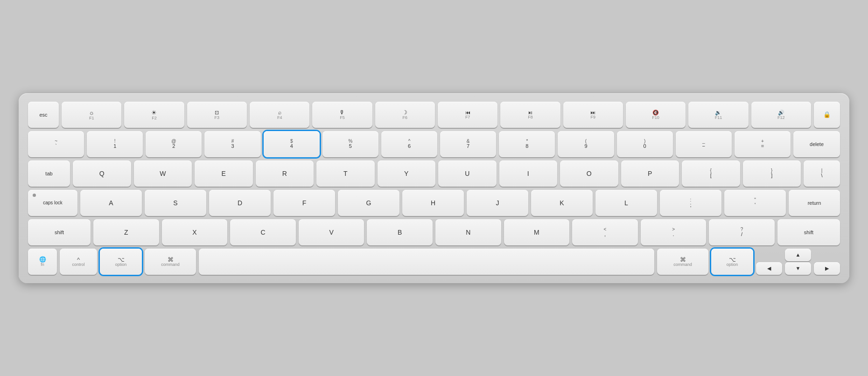  Describe the element at coordinates (562, 203) in the screenshot. I see `key-k: K` at that location.